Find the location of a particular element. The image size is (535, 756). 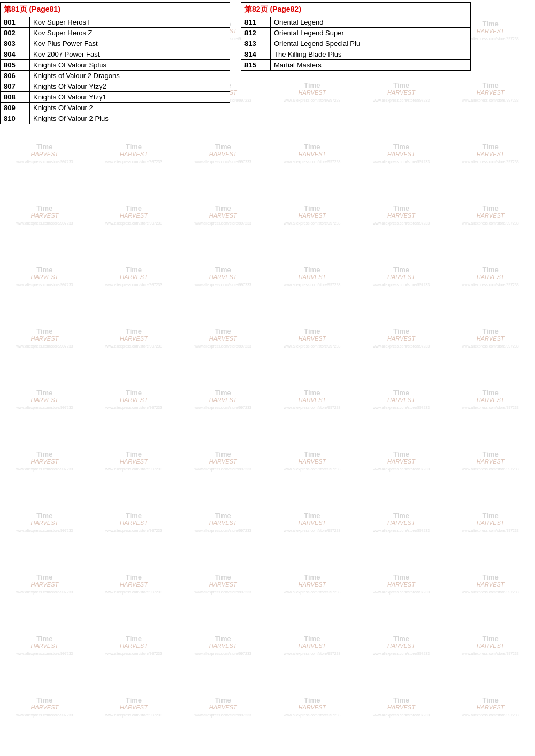

row-name: Knights of Valour 2 Dragons is located at coordinates (130, 76).